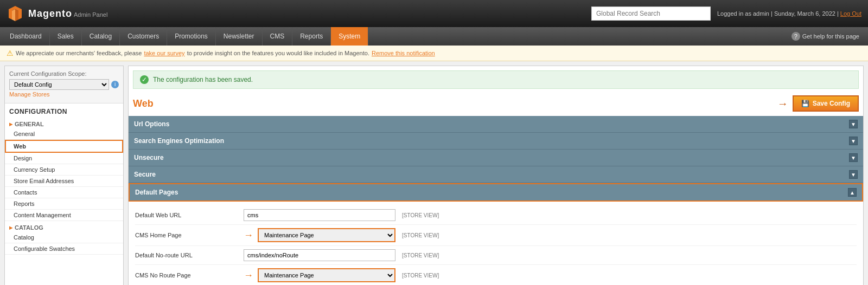 The image size is (868, 285). Describe the element at coordinates (10, 53) in the screenshot. I see `warning-icon: ⚠` at that location.